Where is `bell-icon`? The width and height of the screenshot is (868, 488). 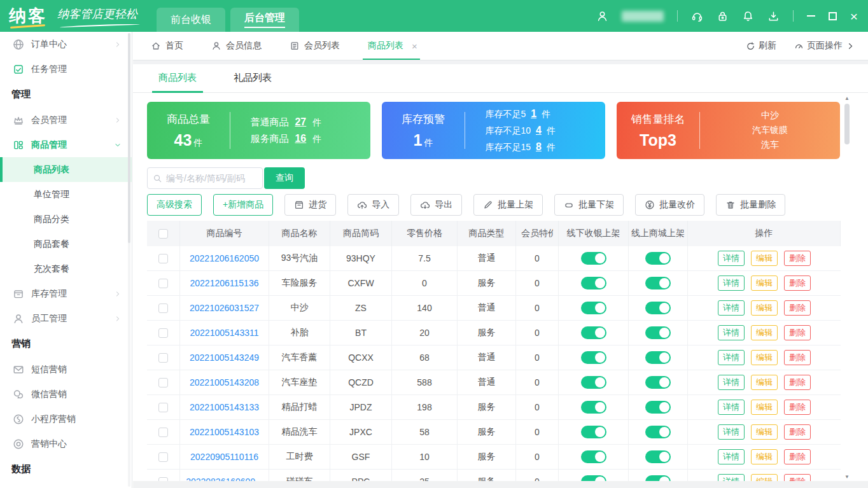
bell-icon is located at coordinates (748, 17).